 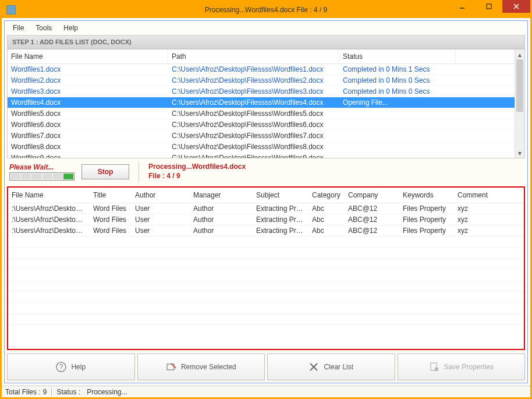 I want to click on clear-list-button: Clear List, so click(x=331, y=367).